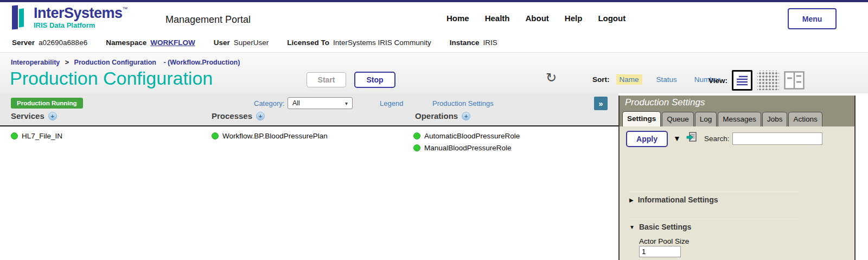 This screenshot has height=260, width=868. I want to click on basic-settings-label: Basic Settings, so click(665, 227).